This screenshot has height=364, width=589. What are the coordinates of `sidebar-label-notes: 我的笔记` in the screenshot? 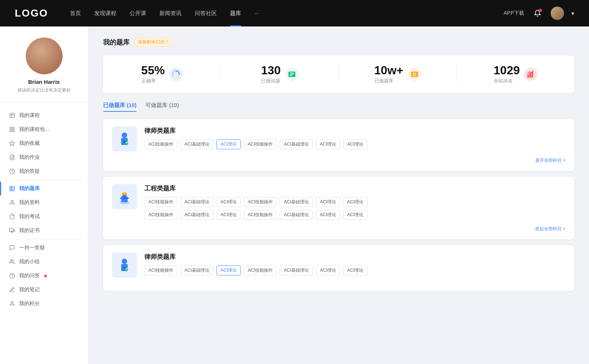 It's located at (29, 290).